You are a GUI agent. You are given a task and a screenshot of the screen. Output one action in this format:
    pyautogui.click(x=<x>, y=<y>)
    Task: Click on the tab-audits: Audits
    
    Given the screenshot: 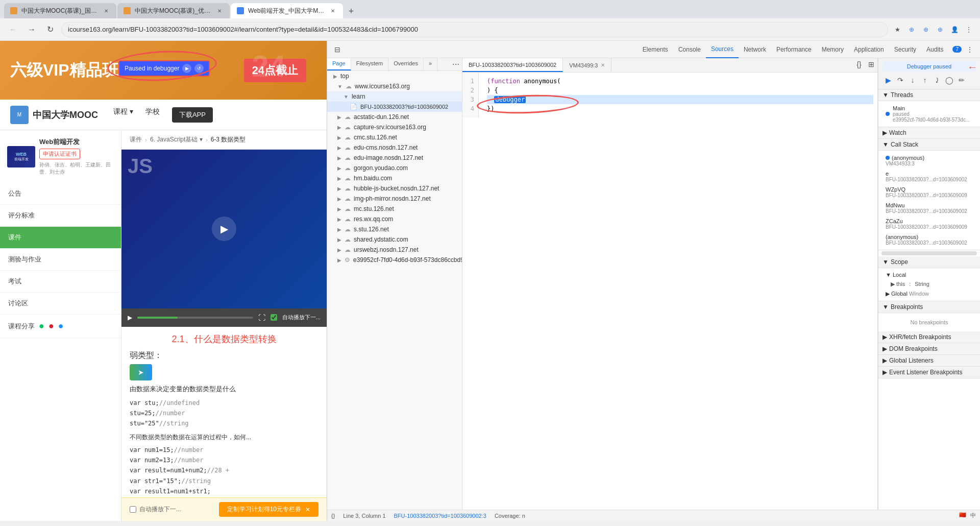 What is the action you would take?
    pyautogui.click(x=935, y=50)
    